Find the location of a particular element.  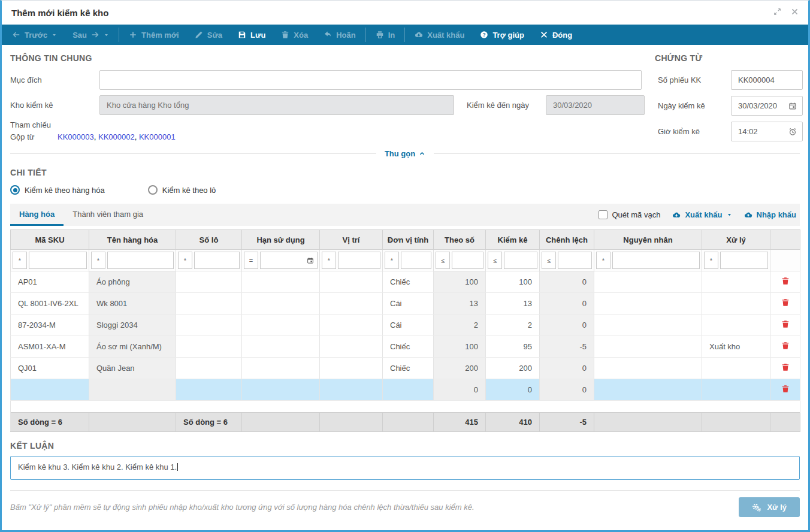

column-header-sku: Mã SKU is located at coordinates (50, 240).